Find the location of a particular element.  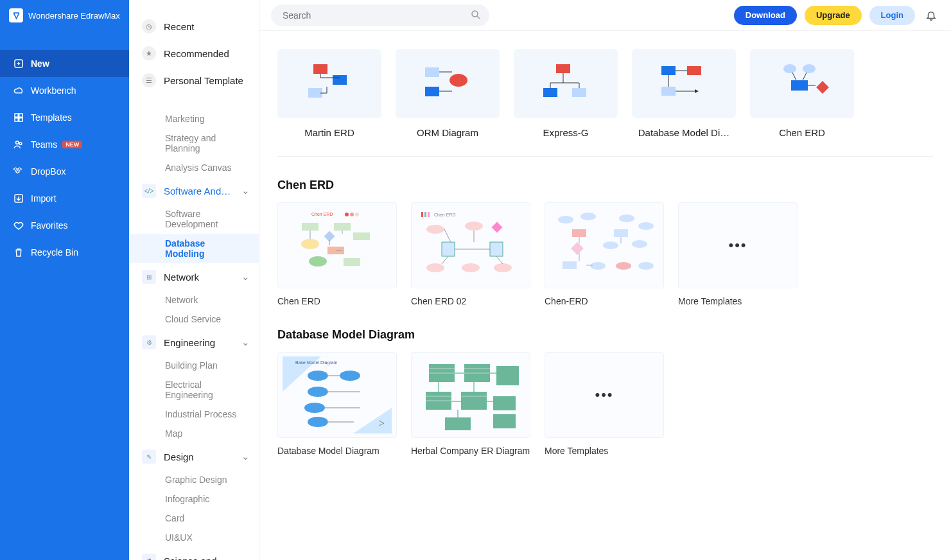

cat-sub-marketing: Marketing is located at coordinates (194, 119).